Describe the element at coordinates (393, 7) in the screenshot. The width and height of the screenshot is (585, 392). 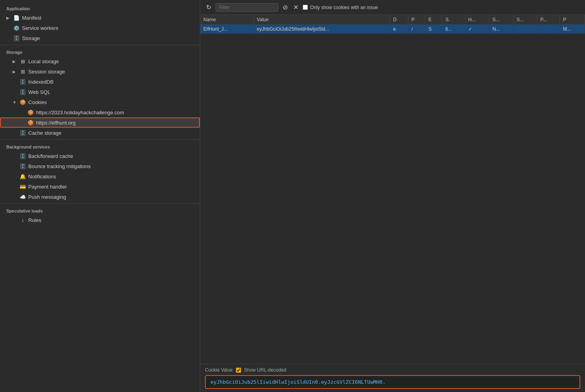
I see `toolbar: ↻ ⊘ ✕ Only show cookies with an issue` at that location.